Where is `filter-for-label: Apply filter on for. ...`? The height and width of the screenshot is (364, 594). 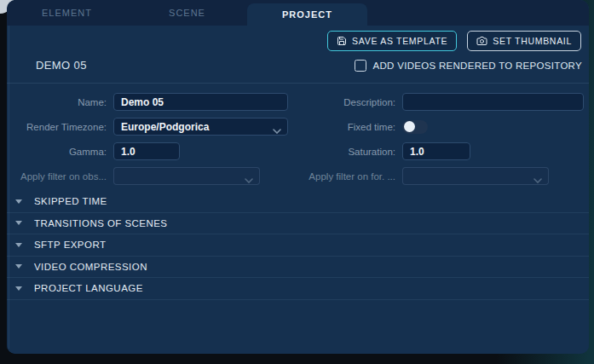
filter-for-label: Apply filter on for. ... is located at coordinates (346, 176).